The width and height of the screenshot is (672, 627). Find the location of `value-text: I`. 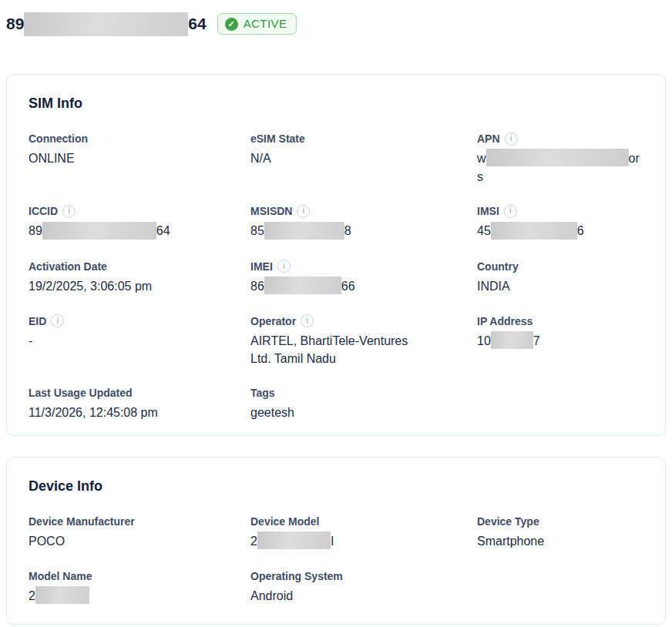

value-text: I is located at coordinates (332, 541).